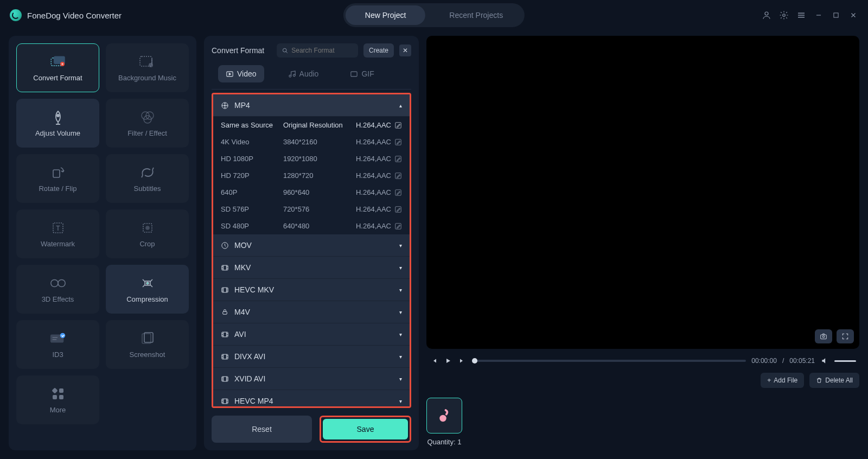 The width and height of the screenshot is (868, 459). What do you see at coordinates (836, 15) in the screenshot?
I see `maximize-icon` at bounding box center [836, 15].